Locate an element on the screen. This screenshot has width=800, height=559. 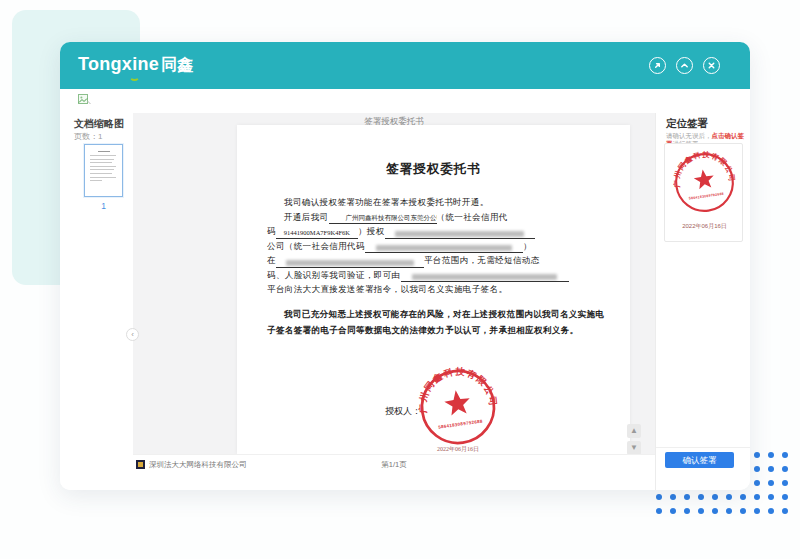
paragraph-intro: 我司确认授权签署功能在签署本授权委托书时开通。 is located at coordinates (438, 202).